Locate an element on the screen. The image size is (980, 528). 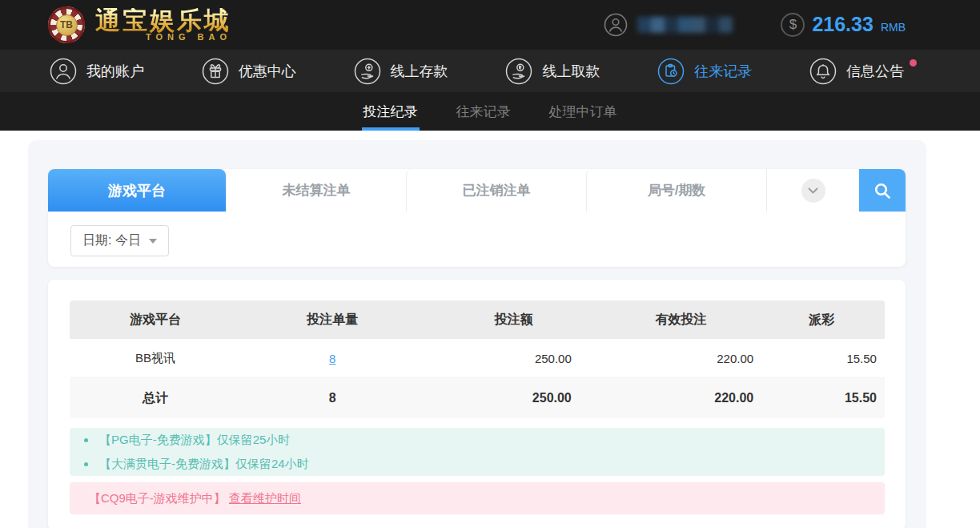
tab-label: 未结算注单 is located at coordinates (317, 191).